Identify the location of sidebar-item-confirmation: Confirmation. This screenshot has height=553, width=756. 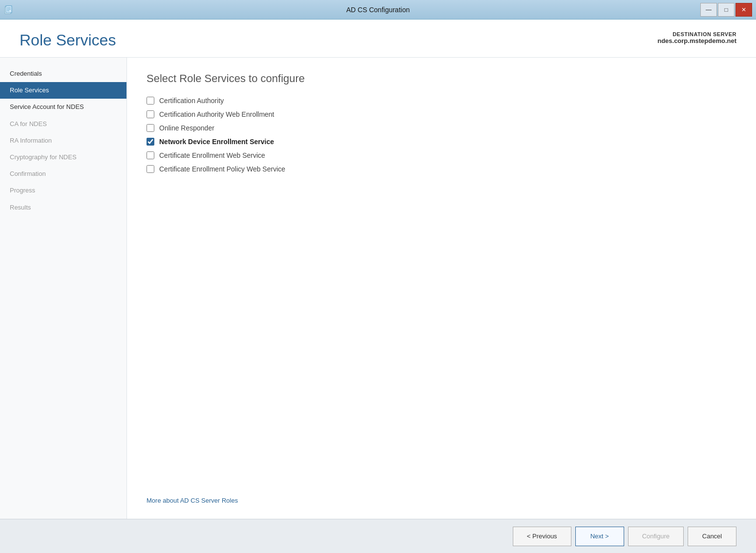
(63, 174).